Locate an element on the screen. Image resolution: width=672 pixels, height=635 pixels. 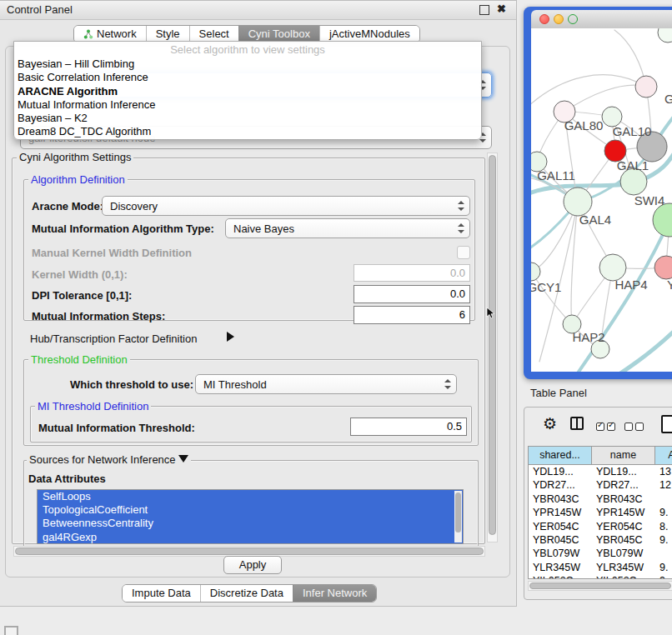
control-panel-title: Control Panel is located at coordinates (40, 10).